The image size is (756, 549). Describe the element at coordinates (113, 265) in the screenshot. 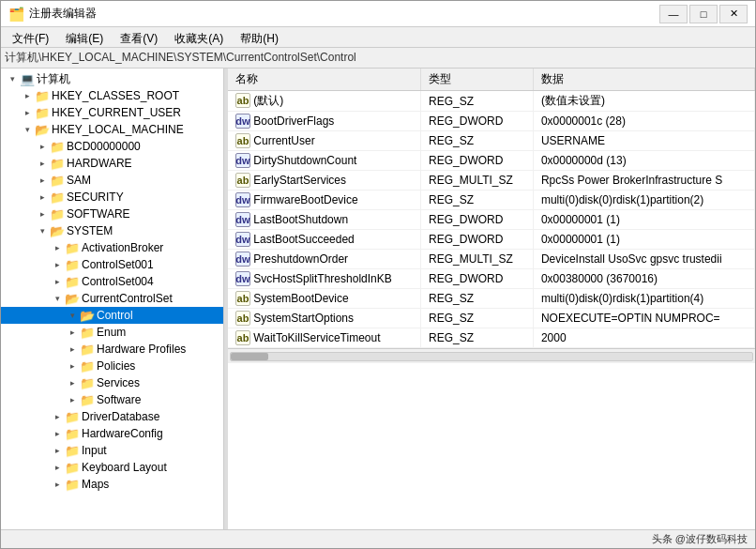

I see `tree-item-cs001: ▸📁ControlSet001` at that location.